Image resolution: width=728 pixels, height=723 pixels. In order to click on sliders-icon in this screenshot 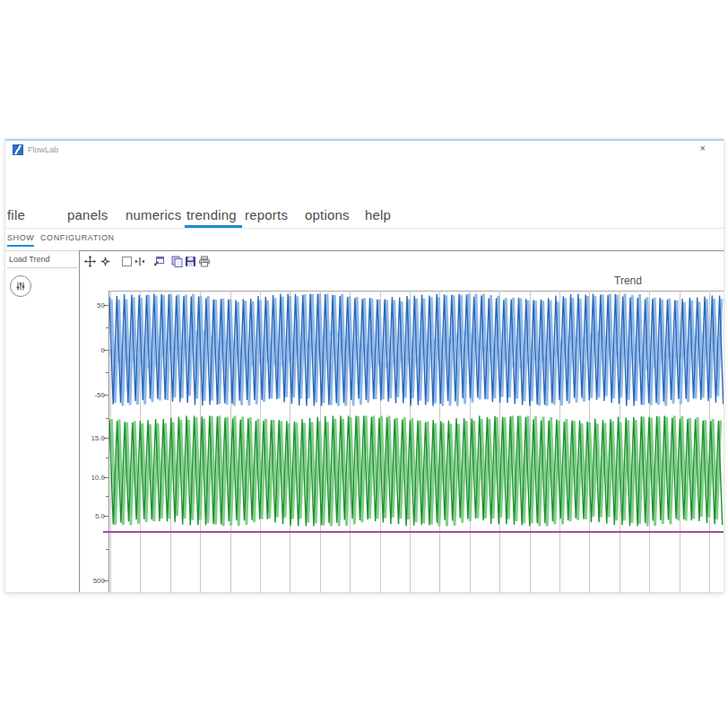, I will do `click(21, 286)`.